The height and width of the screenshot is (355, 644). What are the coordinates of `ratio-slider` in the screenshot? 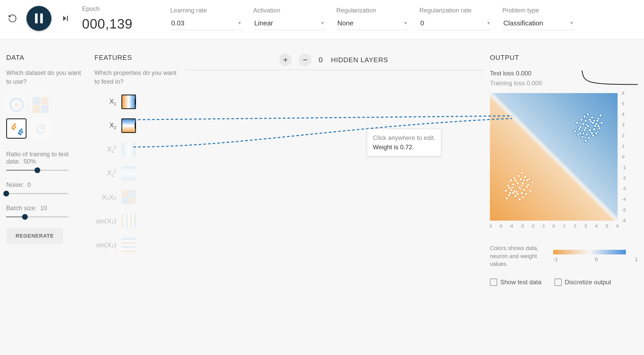 It's located at (37, 170).